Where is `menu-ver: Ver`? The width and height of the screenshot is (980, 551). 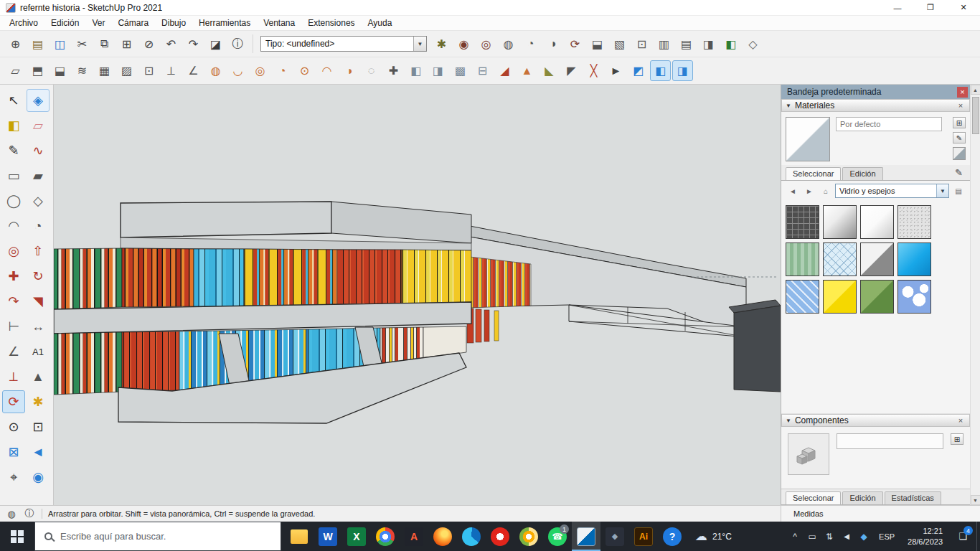
menu-ver: Ver is located at coordinates (98, 23).